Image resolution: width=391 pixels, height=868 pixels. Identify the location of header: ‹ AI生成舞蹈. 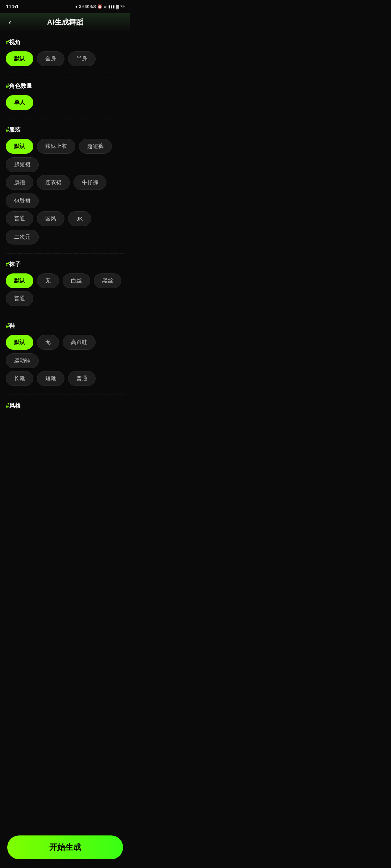
(65, 22).